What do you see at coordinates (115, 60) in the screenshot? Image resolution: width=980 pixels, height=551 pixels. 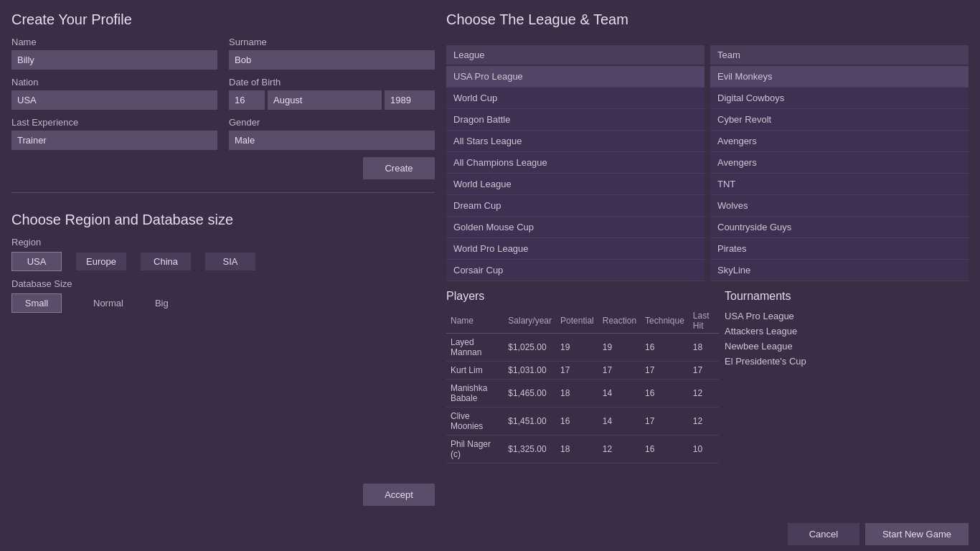 I see `name-input` at bounding box center [115, 60].